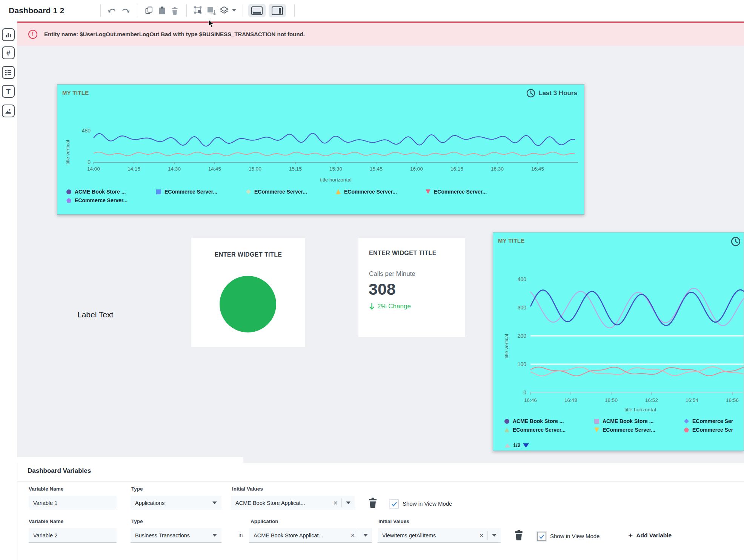  I want to click on initial-values-label: Initial Values, so click(394, 522).